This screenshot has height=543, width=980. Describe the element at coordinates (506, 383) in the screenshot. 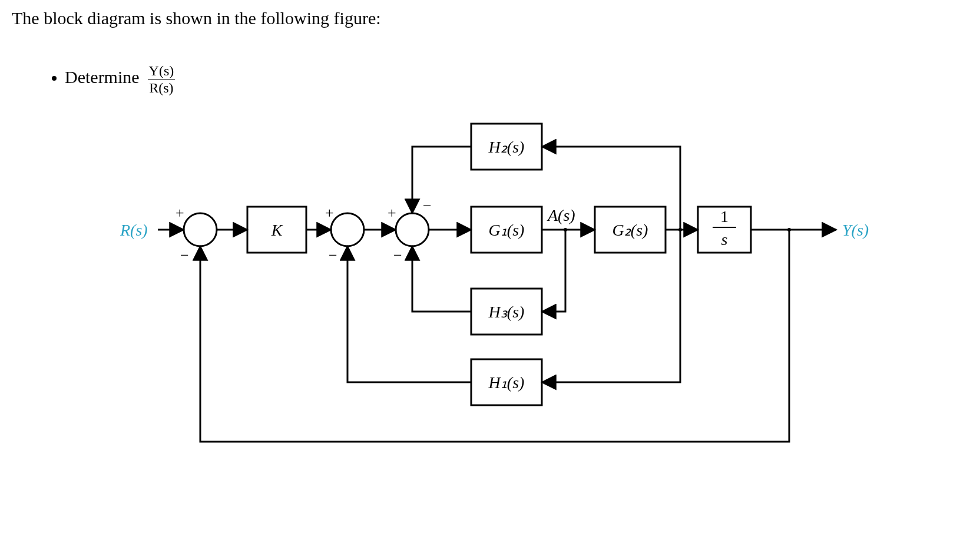

I see `block-H1-label: H₁(s)` at that location.